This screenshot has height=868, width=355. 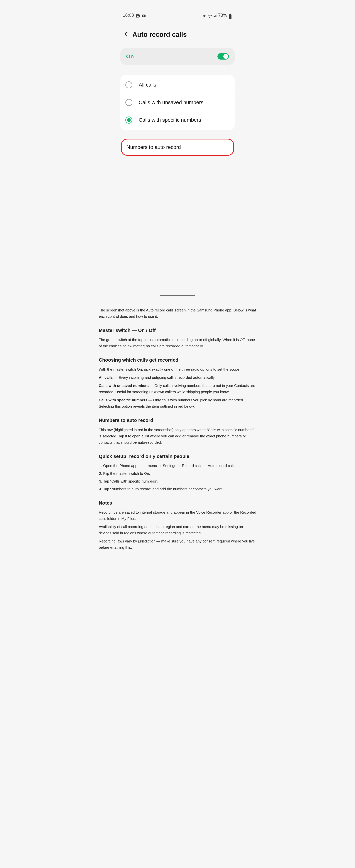 I want to click on para-master-switch: The green switch at the top turns automa…, so click(x=178, y=343).